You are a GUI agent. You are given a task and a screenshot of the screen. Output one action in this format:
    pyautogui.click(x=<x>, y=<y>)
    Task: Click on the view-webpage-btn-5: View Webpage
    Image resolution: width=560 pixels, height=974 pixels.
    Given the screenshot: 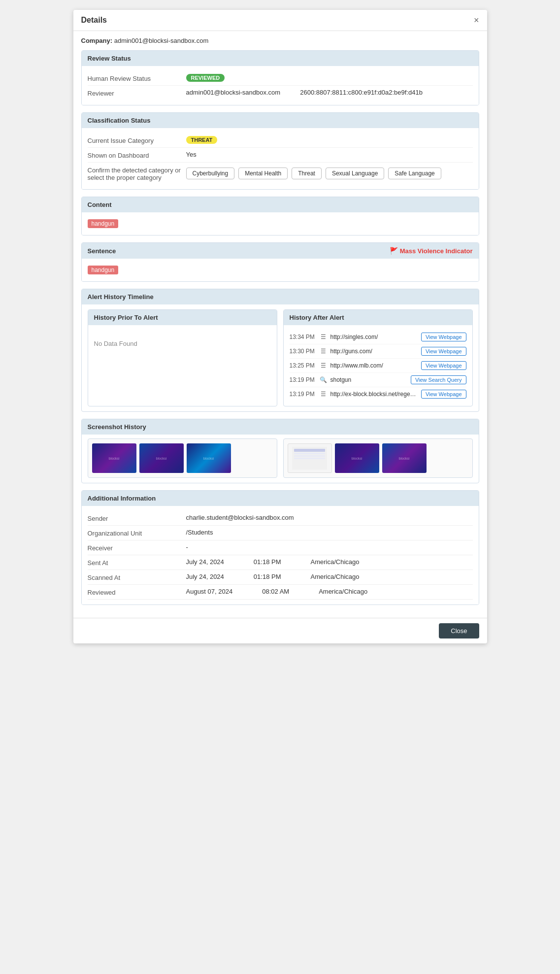 What is the action you would take?
    pyautogui.click(x=444, y=394)
    